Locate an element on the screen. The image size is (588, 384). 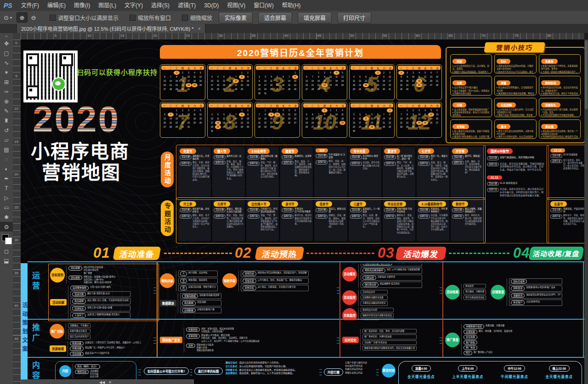
weekday-label: 五 is located at coordinates (378, 106).